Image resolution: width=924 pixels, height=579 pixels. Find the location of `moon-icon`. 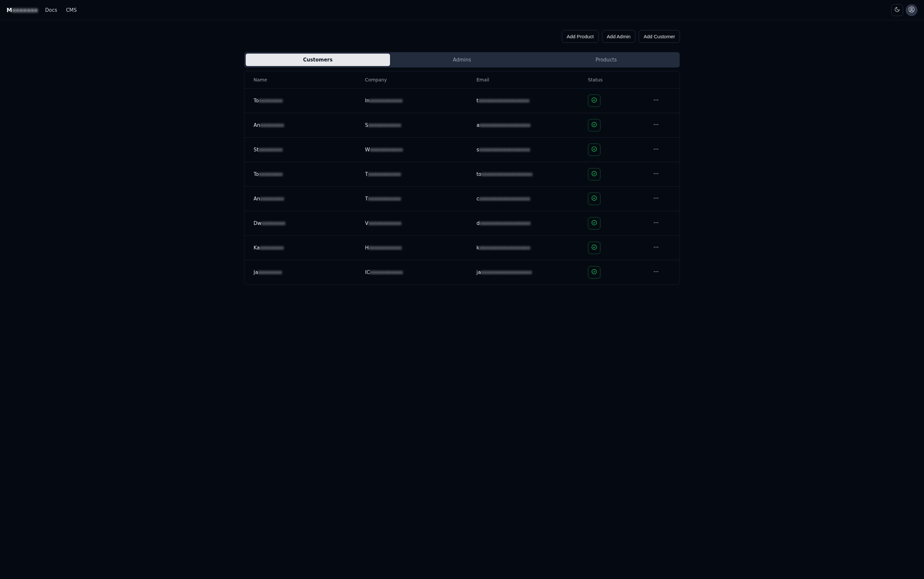

moon-icon is located at coordinates (897, 10).